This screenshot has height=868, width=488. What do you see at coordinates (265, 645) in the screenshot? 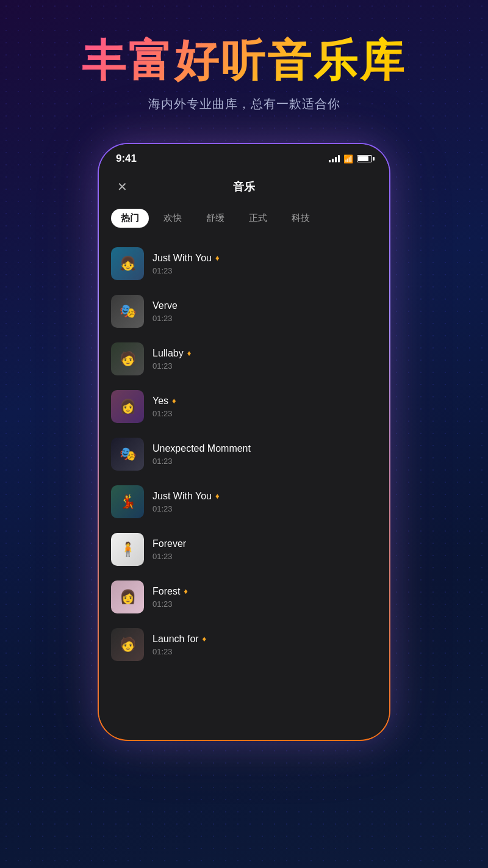
I see `music-info-8: Launch for♦01:23` at bounding box center [265, 645].